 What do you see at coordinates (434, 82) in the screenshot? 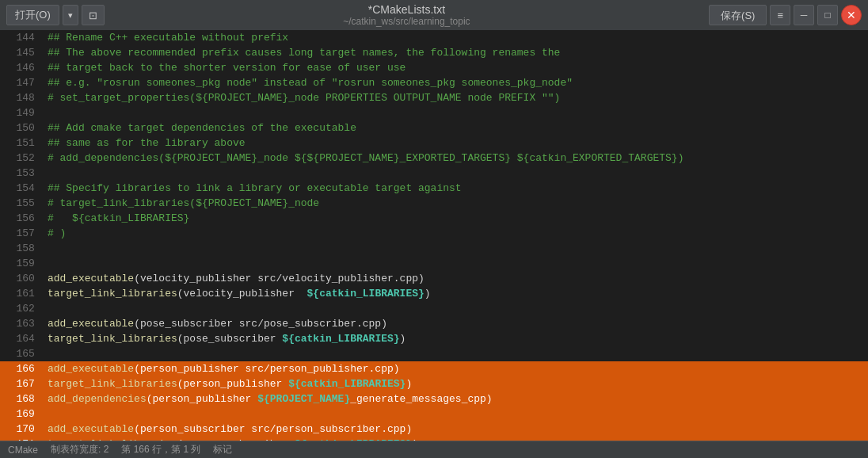
I see `table-row: 147## e.g. "rosrun someones_pkg node" in…` at bounding box center [434, 82].